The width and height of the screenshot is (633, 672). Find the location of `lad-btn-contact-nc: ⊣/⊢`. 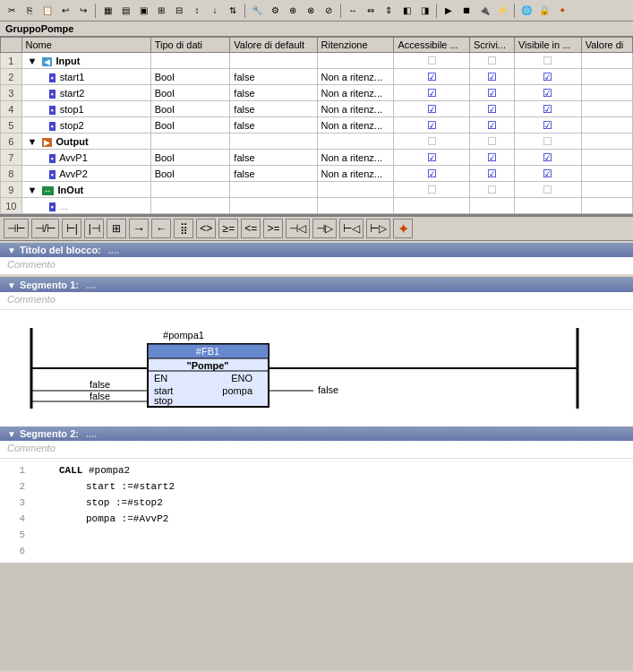

lad-btn-contact-nc: ⊣/⊢ is located at coordinates (45, 228).